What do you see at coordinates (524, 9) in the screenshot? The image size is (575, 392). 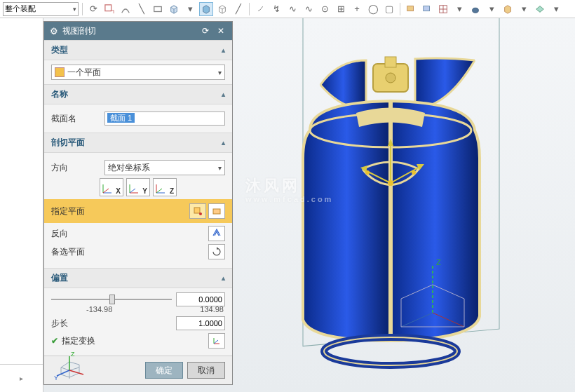 I see `tool-dropdown4-icon: ▾` at bounding box center [524, 9].